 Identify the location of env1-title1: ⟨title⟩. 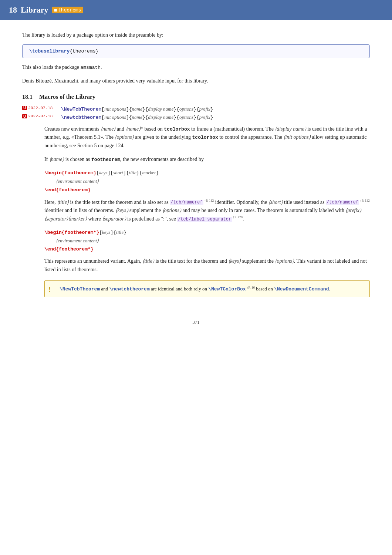
(63, 202).